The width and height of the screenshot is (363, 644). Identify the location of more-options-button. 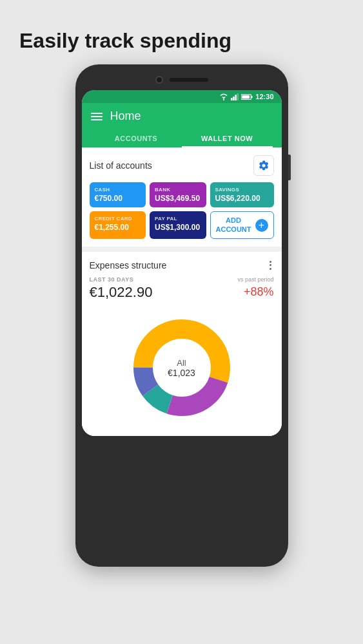
(271, 265).